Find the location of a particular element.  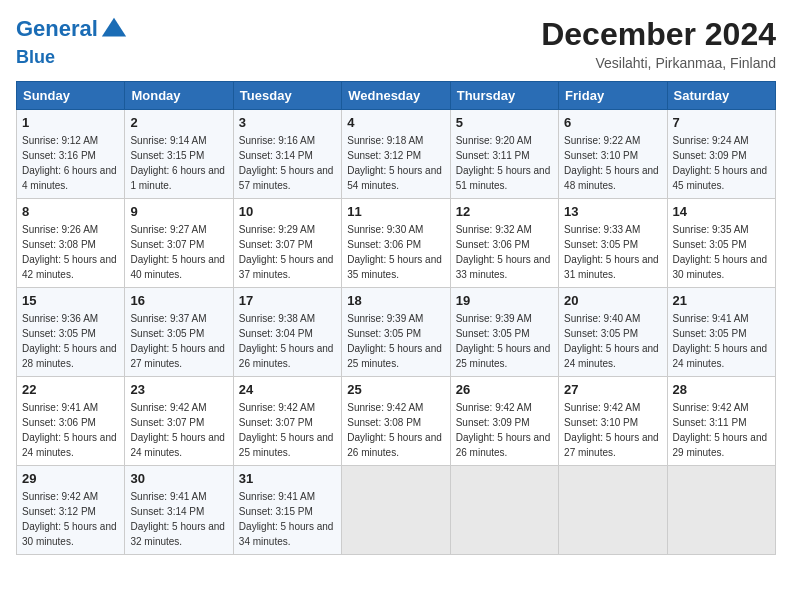

day-number: 31 is located at coordinates (288, 478).